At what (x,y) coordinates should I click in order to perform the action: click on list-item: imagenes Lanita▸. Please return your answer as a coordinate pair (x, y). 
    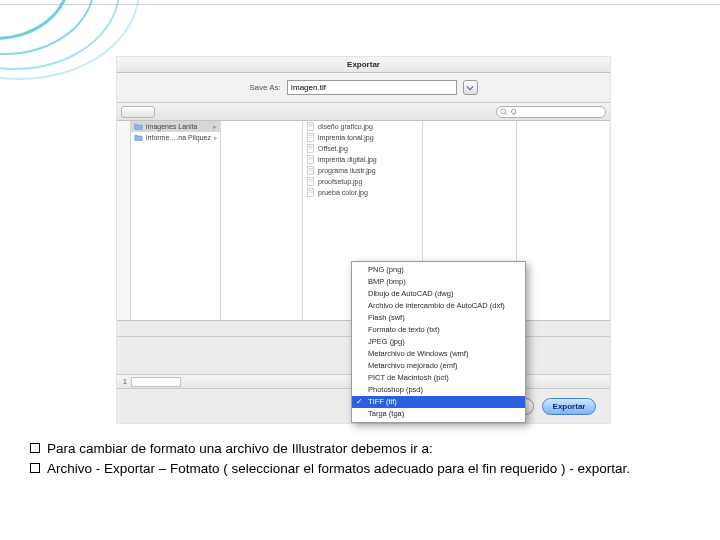
    Looking at the image, I should click on (176, 126).